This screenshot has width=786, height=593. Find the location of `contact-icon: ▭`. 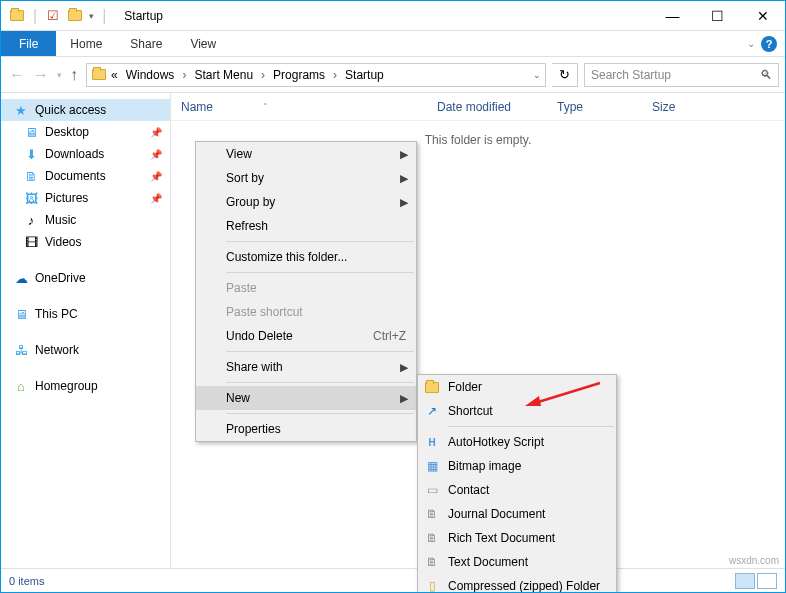

contact-icon: ▭ is located at coordinates (432, 490).